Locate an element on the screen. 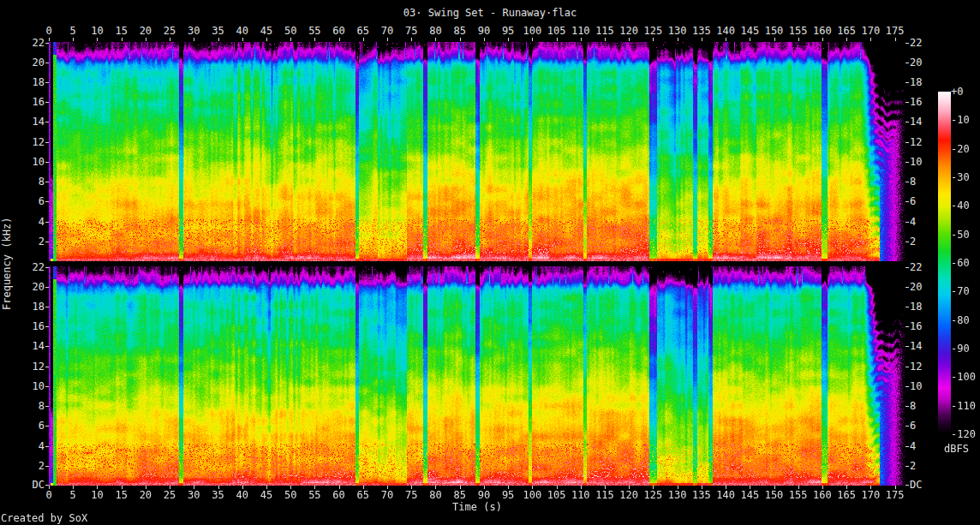  colorbar-unit-label: dBFS is located at coordinates (956, 449).